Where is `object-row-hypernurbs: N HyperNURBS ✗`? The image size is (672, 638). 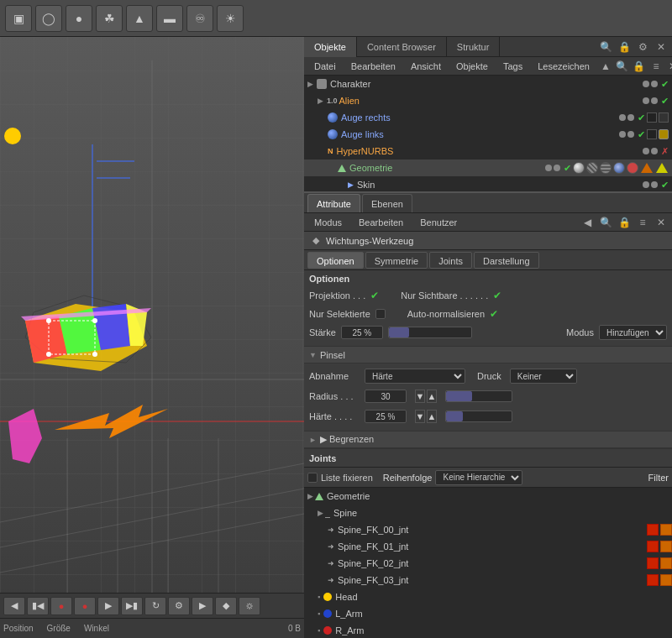
object-row-hypernurbs: N HyperNURBS ✗ is located at coordinates (488, 151).